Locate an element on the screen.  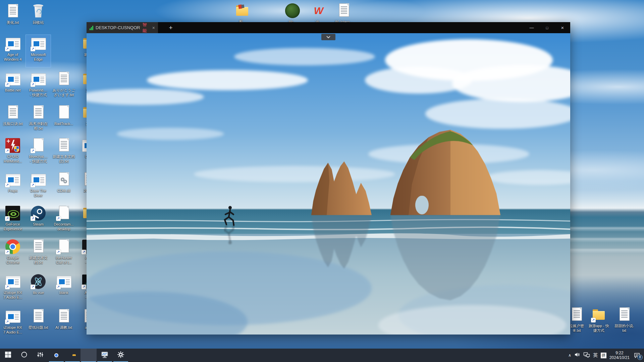
taskbar: ∧ 英 拼 9:22 2024/10/21 is located at coordinates (322, 355).